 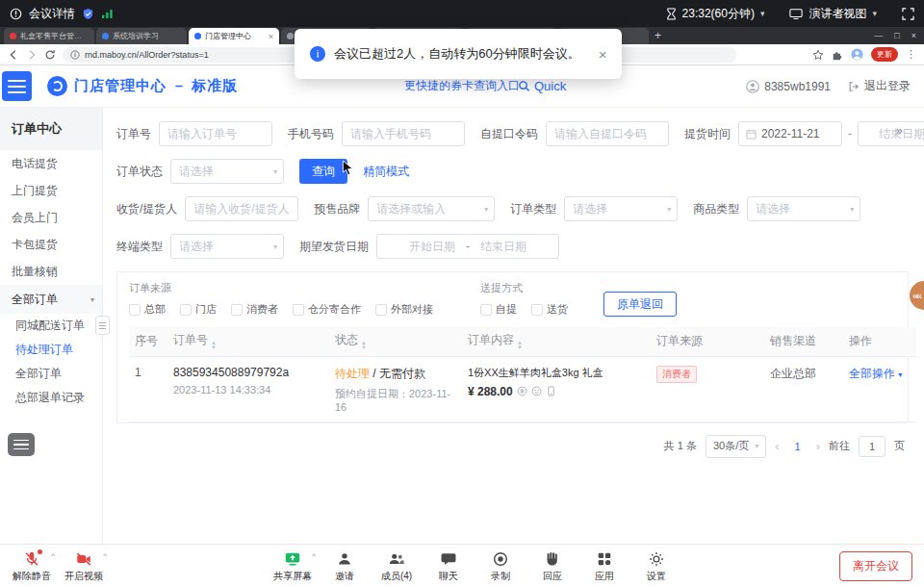 What do you see at coordinates (51, 244) in the screenshot?
I see `sidebar-item-card-pickup: 卡包提货` at bounding box center [51, 244].